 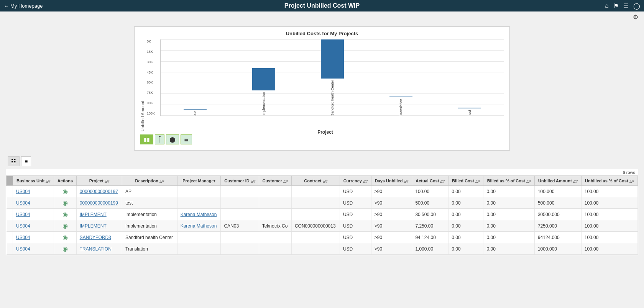 What do you see at coordinates (199, 181) in the screenshot?
I see `col-project-manager: Project Manager` at bounding box center [199, 181].